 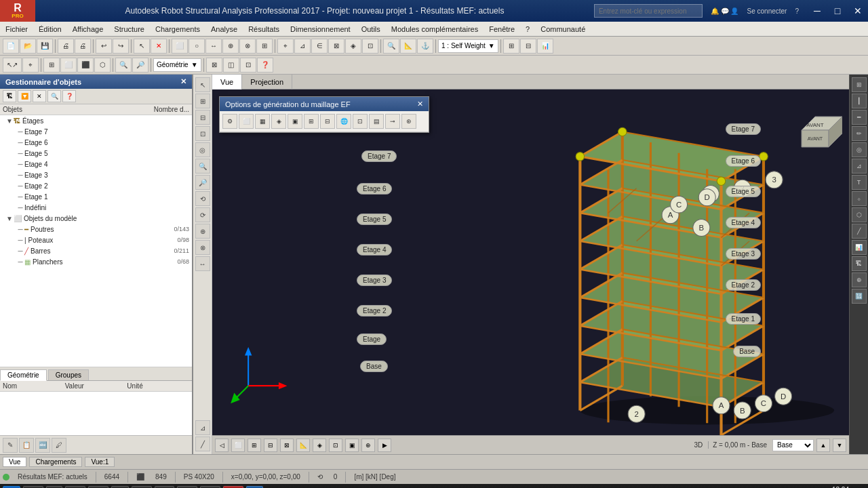 I want to click on menu-edition: Édition, so click(x=50, y=29).